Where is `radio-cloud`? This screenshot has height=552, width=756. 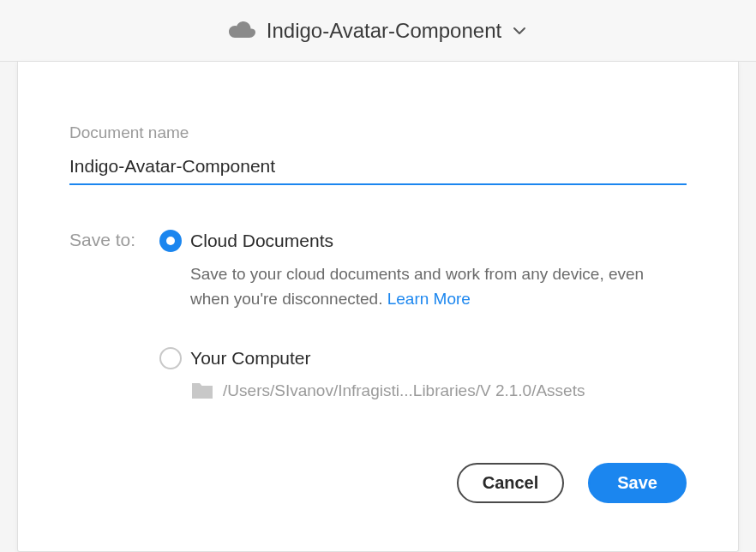 radio-cloud is located at coordinates (171, 241).